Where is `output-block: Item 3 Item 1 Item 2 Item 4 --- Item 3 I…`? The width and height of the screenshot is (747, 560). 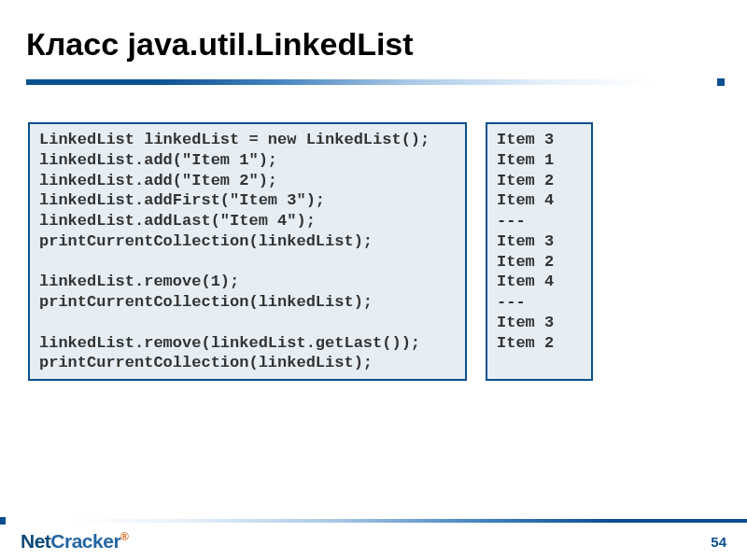 output-block: Item 3 Item 1 Item 2 Item 4 --- Item 3 I… is located at coordinates (540, 252).